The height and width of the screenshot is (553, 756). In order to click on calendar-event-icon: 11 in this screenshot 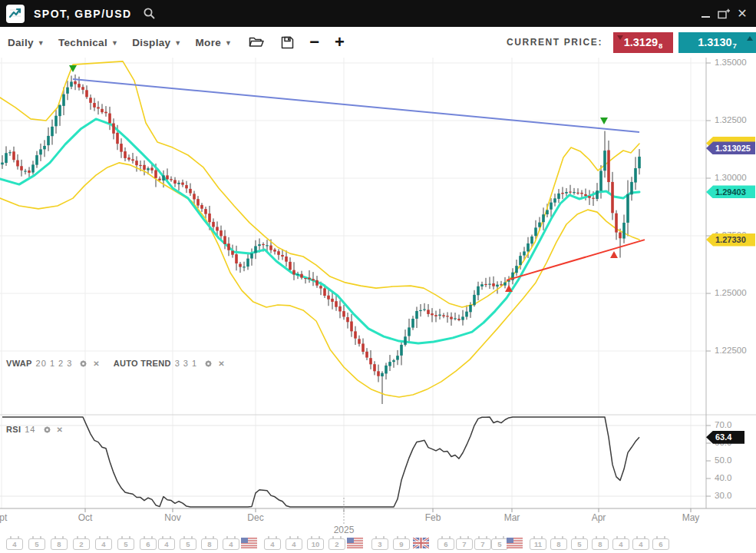, I will do `click(538, 544)`.